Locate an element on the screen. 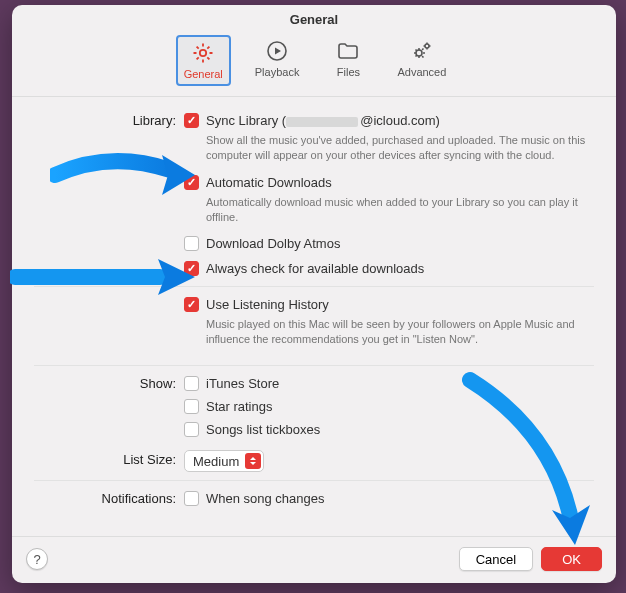 This screenshot has height=593, width=626. tab-files: Files is located at coordinates (348, 60).